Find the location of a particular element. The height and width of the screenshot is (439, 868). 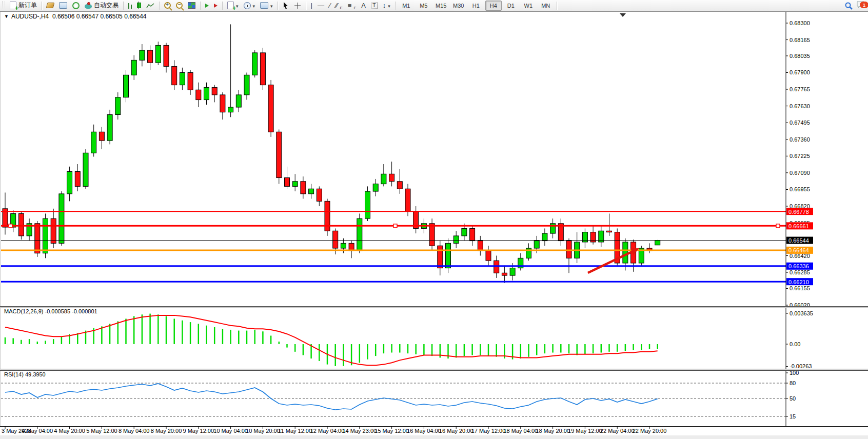

data-window-button is located at coordinates (63, 6).